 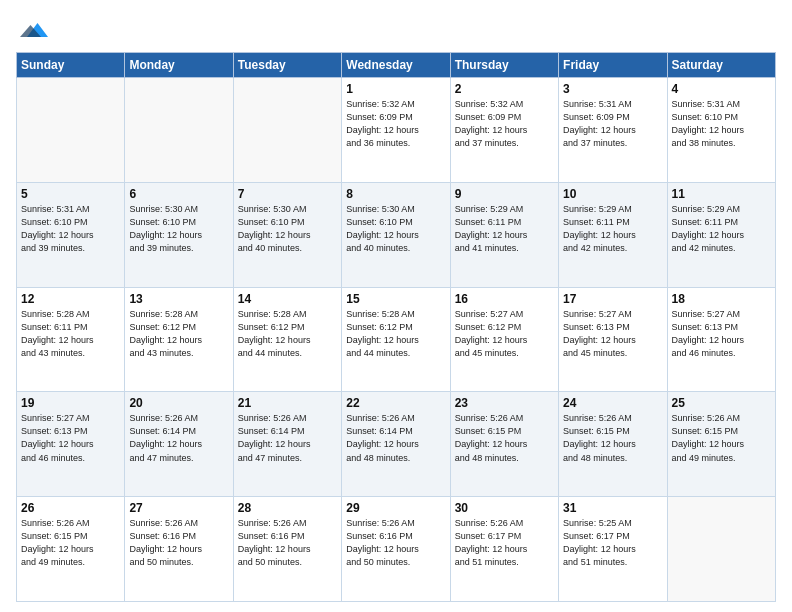 I want to click on calendar-cell: 7Sunrise: 5:30 AM Sunset: 6:10 PM Daylig…, so click(x=287, y=234).